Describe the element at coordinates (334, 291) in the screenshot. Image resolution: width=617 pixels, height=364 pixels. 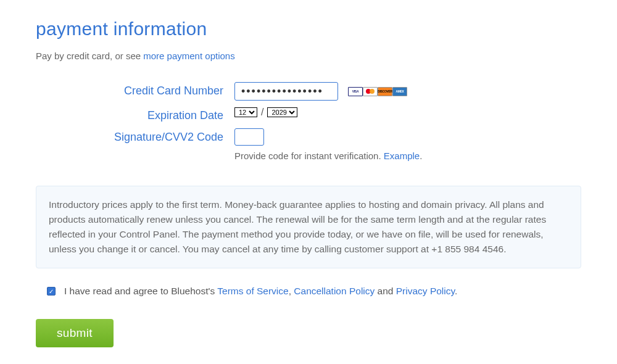
I see `cancellation-link: Cancellation Policy` at that location.